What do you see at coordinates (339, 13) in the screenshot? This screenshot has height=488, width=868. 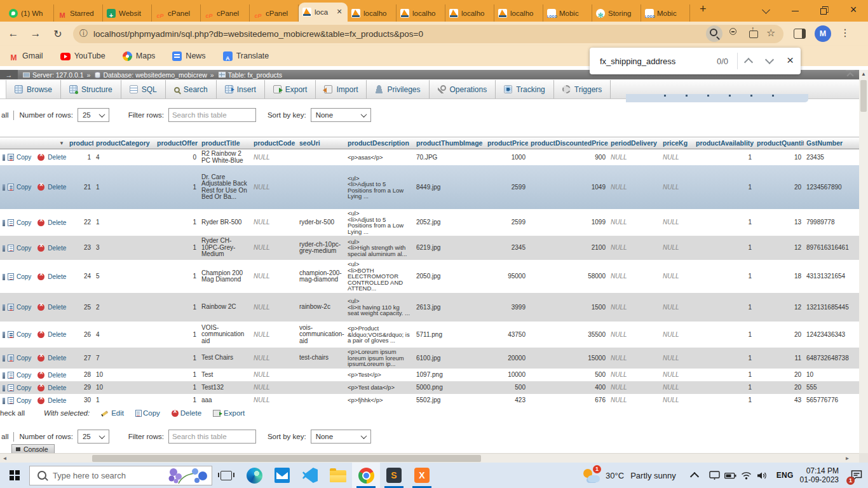 I see `tab-close-icon` at bounding box center [339, 13].